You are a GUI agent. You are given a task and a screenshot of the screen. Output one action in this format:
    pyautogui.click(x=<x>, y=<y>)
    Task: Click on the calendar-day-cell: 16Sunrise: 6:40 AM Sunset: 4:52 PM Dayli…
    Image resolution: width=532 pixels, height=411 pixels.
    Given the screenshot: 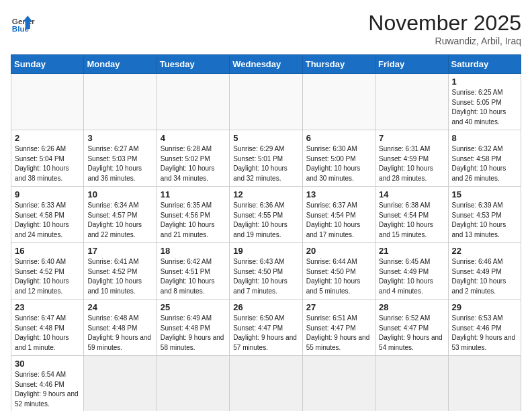 What is the action you would take?
    pyautogui.click(x=48, y=271)
    